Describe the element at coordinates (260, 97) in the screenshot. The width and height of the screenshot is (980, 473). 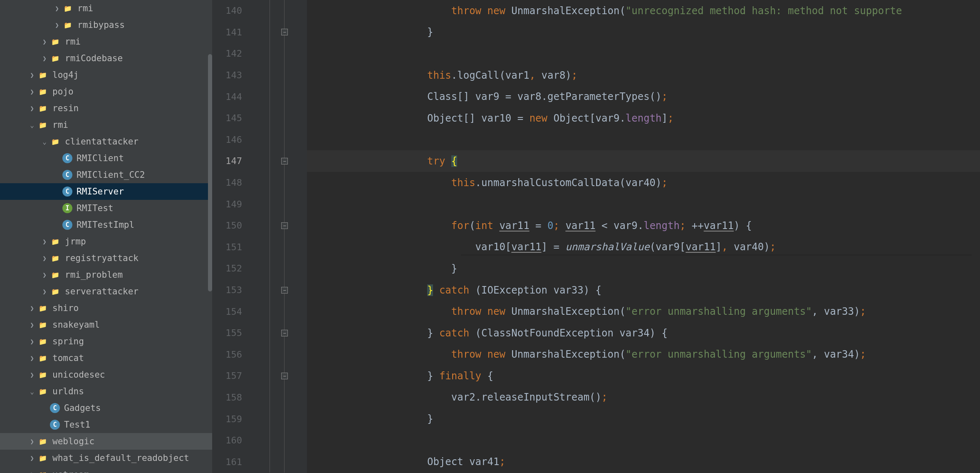
I see `gutter-line: 144` at that location.